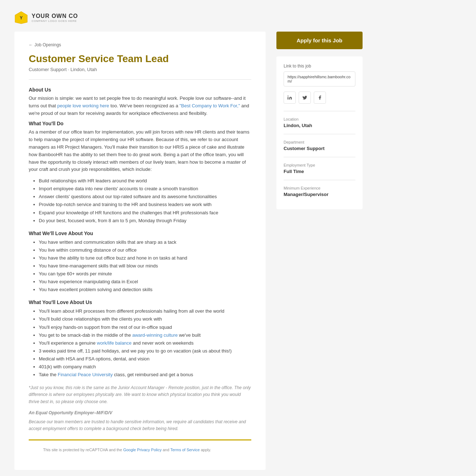 This screenshot has height=476, width=476. I want to click on min-experience-label: Minimum Experience, so click(319, 188).